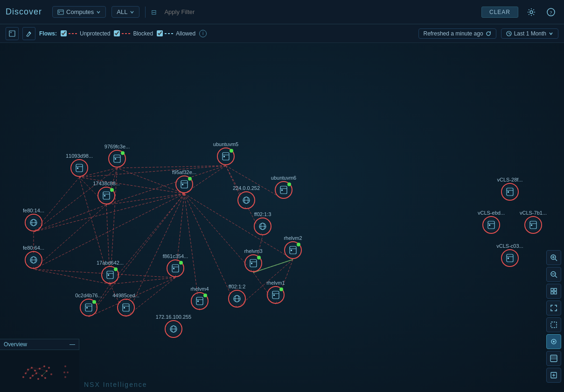 The height and width of the screenshot is (392, 564). What do you see at coordinates (39, 344) in the screenshot?
I see `overview-header: Overview —` at bounding box center [39, 344].